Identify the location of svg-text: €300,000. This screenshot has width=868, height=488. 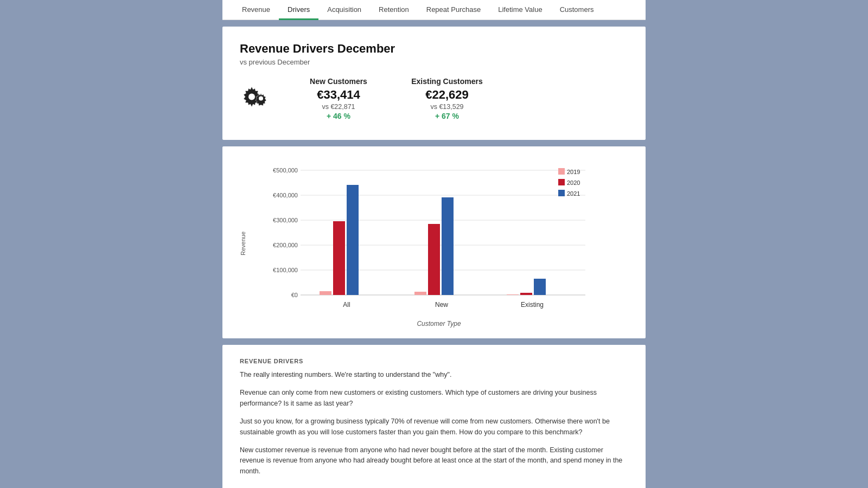
(285, 220).